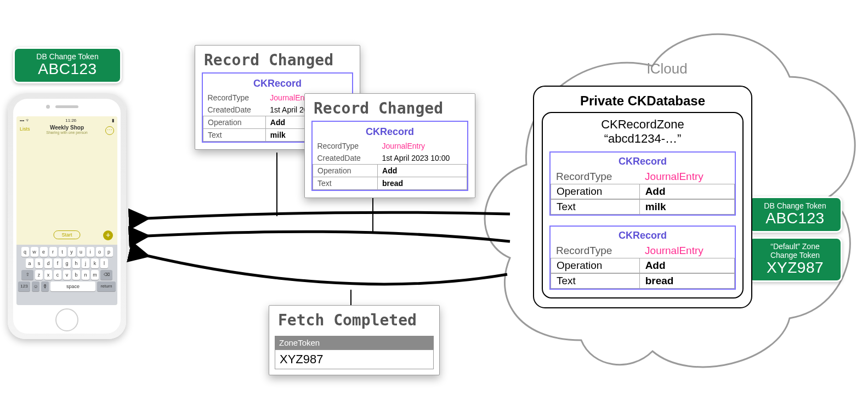 The height and width of the screenshot is (400, 868). I want to click on card-title: Fetch Completed, so click(354, 319).